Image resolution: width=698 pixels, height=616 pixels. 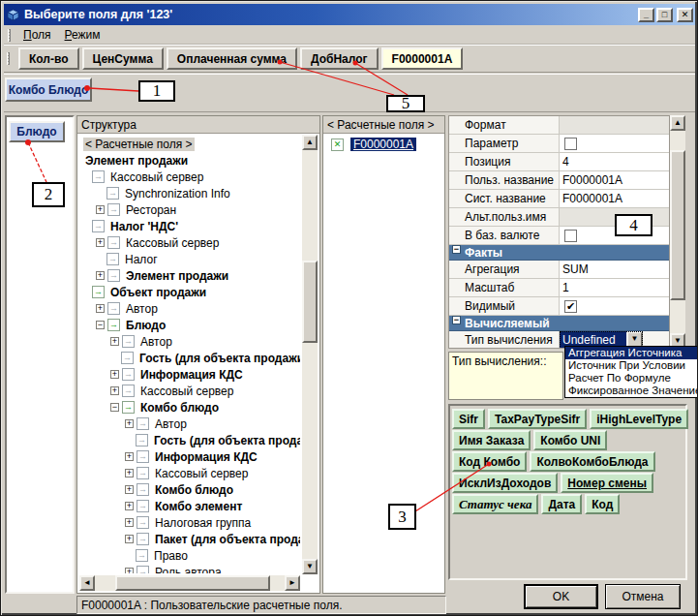 What do you see at coordinates (190, 556) in the screenshot?
I see `tree-item: →Право` at bounding box center [190, 556].